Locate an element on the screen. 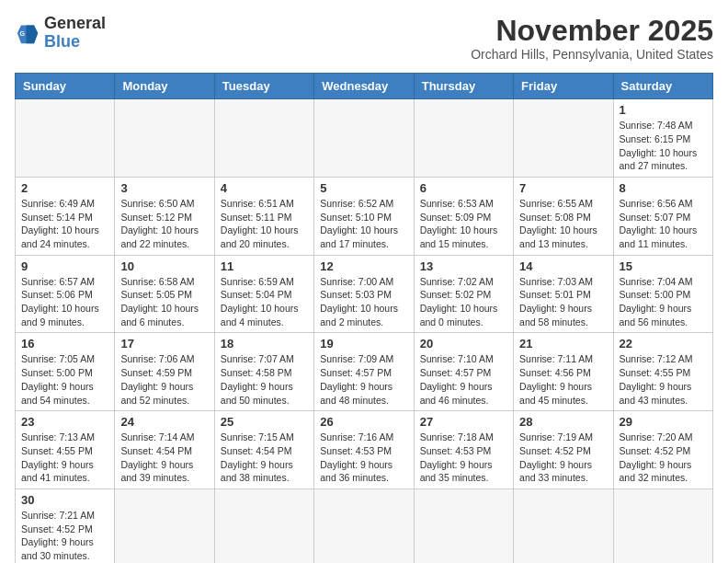 This screenshot has width=728, height=563. calendar-cell: 20Sunrise: 7:10 AM Sunset: 4:57 PM Dayli… is located at coordinates (463, 372).